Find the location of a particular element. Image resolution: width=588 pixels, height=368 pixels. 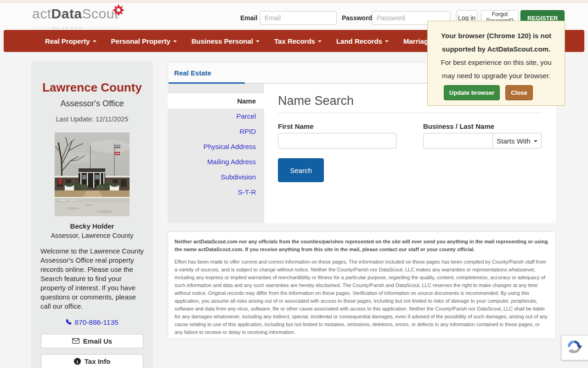

match-mode-dropdown: Starts With is located at coordinates (517, 141).